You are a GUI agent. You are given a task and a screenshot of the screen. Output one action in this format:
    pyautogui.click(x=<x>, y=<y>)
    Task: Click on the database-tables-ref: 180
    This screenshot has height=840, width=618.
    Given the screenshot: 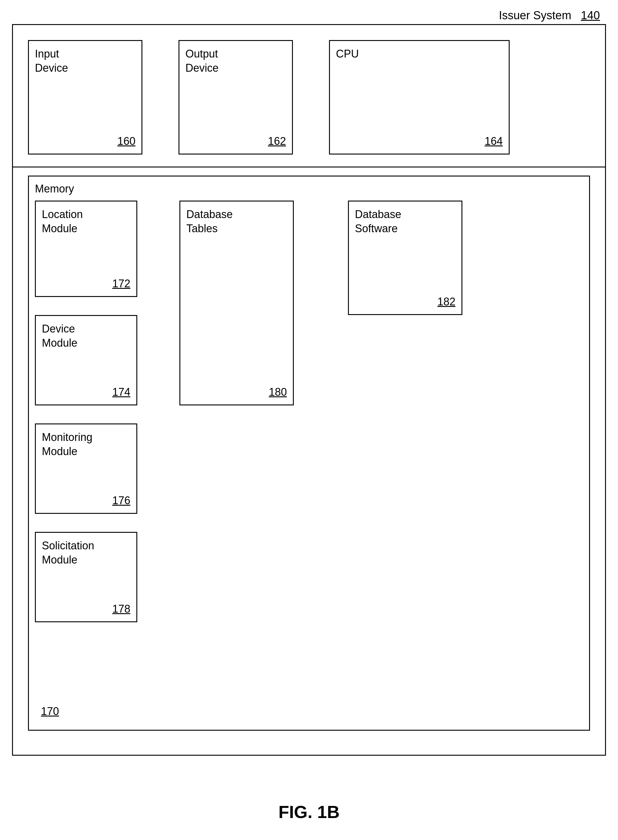 What is the action you would take?
    pyautogui.click(x=278, y=392)
    